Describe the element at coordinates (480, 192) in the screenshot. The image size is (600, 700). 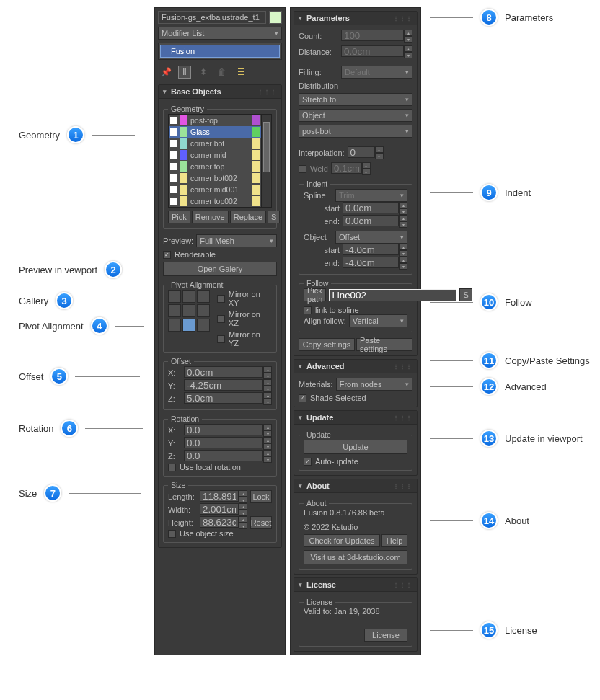
I see `callout-9: 9Indent` at that location.